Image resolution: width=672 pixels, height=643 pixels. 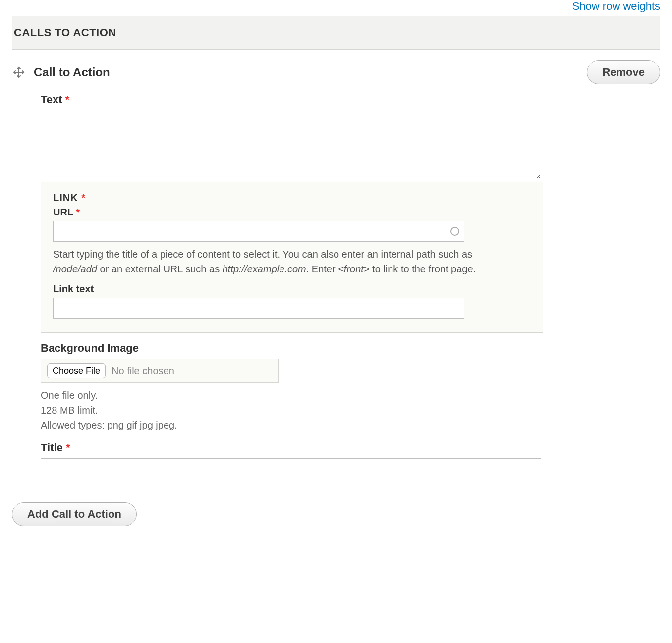 What do you see at coordinates (292, 198) in the screenshot?
I see `link-legend: LINK *` at bounding box center [292, 198].